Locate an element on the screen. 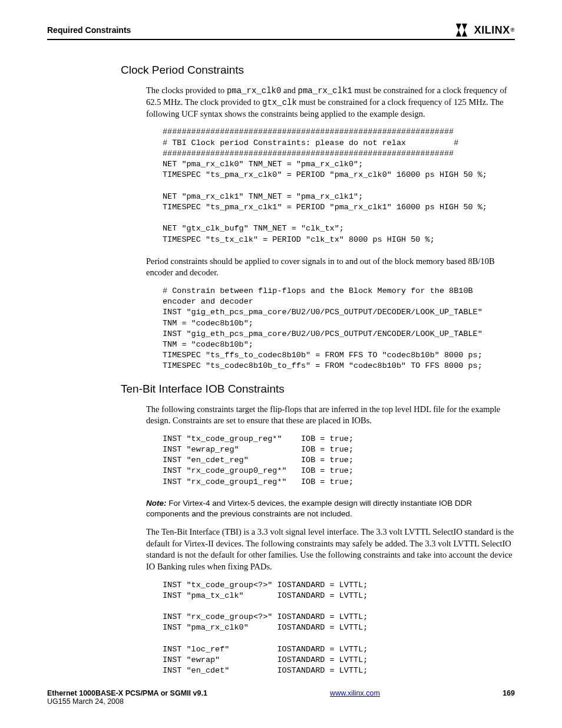 The image size is (562, 728). paragraph-period: Period constraints should be applied to … is located at coordinates (330, 268).